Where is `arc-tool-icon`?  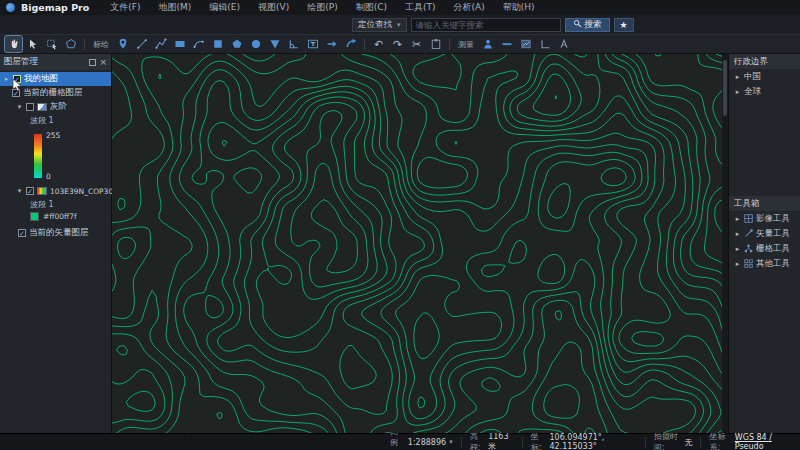 arc-tool-icon is located at coordinates (198, 44).